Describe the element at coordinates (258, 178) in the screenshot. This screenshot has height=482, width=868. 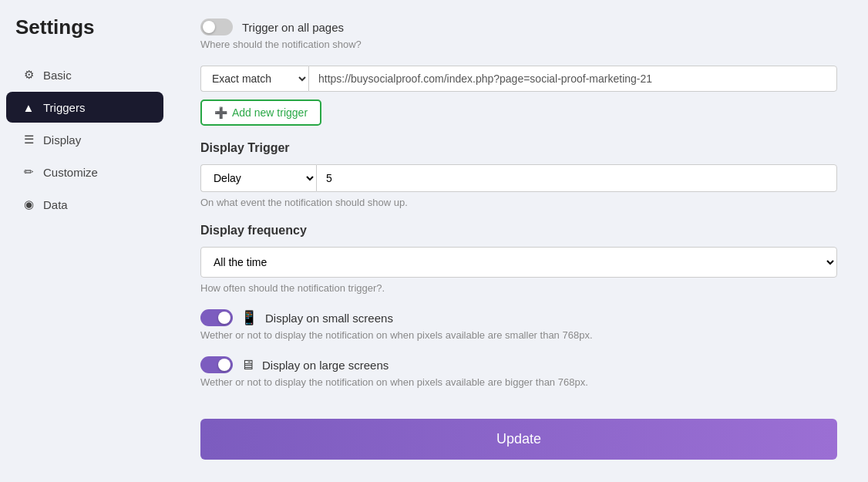
I see `delay-type-select: Delay Scroll Exit Intent On Click` at that location.